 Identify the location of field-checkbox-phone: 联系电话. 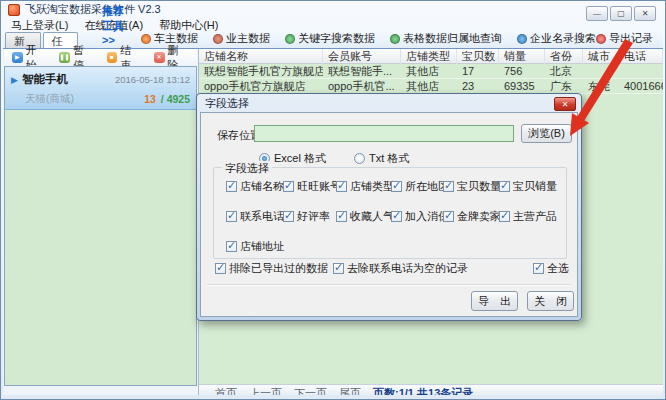
(254, 216).